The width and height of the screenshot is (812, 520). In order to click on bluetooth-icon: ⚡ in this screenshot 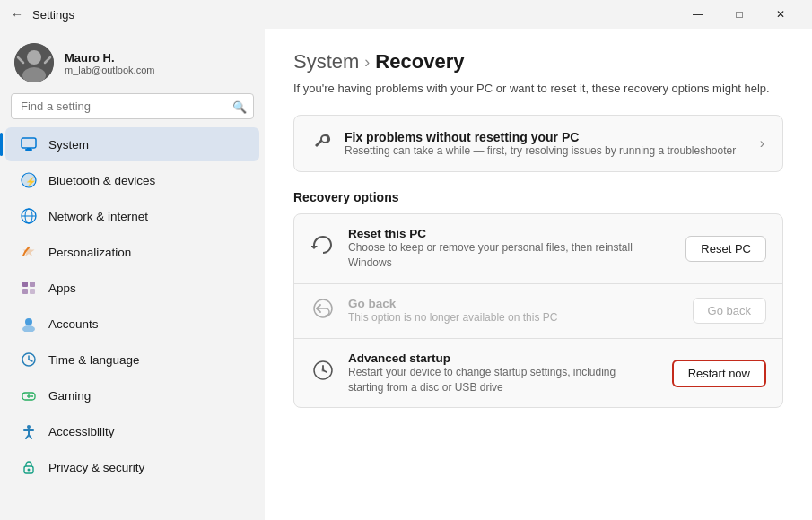, I will do `click(29, 180)`.